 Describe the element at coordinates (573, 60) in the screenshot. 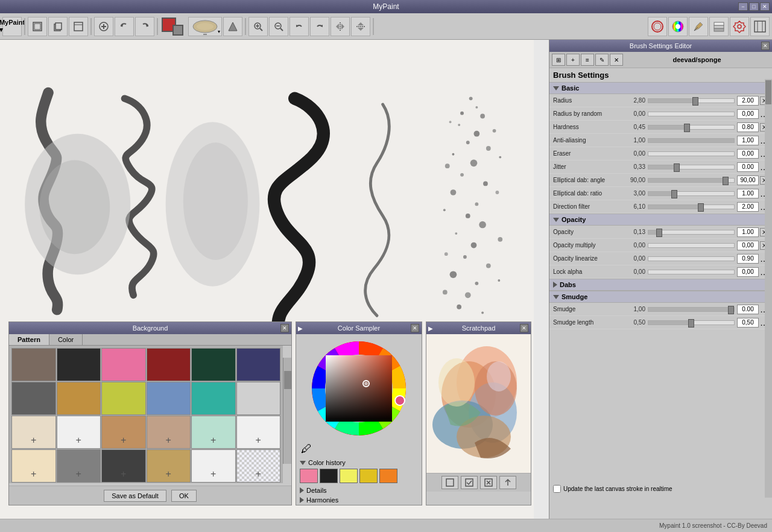

I see `brush-add: +` at that location.